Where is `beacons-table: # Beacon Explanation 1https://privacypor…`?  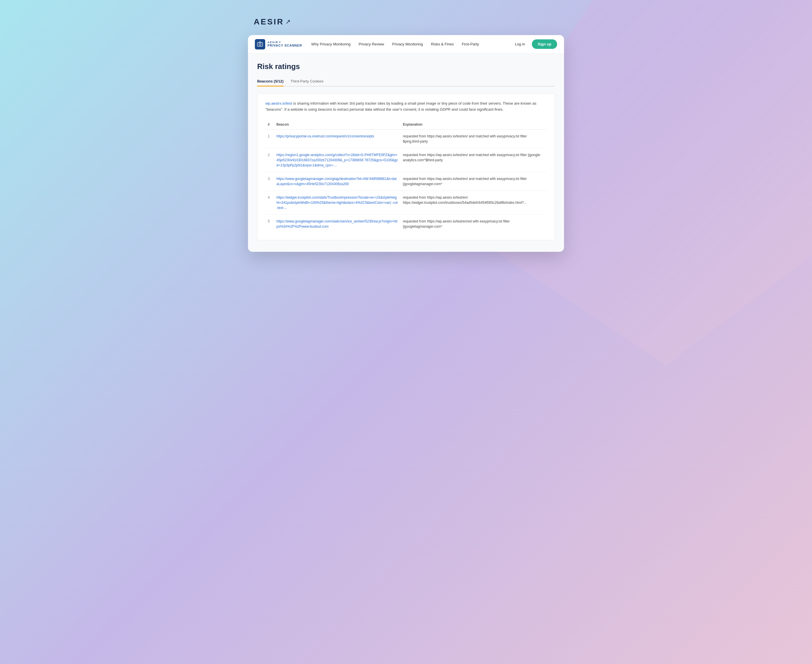
beacons-table: # Beacon Explanation 1https://privacypor… is located at coordinates (406, 176).